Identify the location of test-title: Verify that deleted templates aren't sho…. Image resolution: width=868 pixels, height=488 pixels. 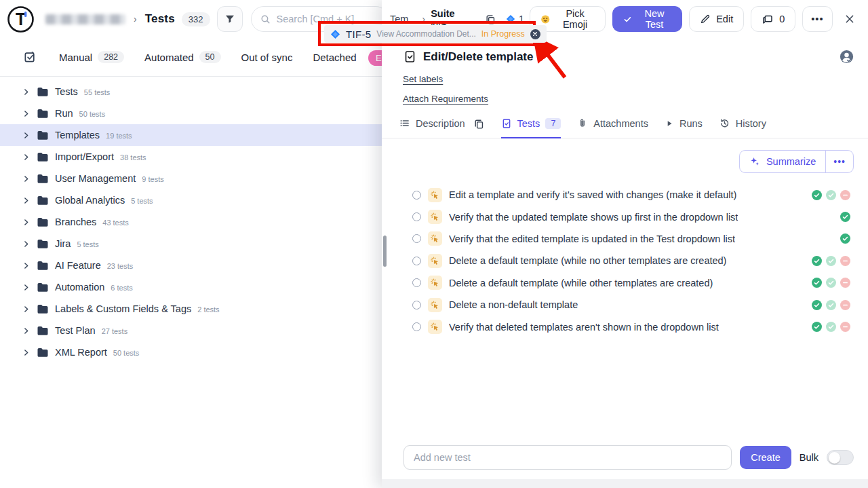
(584, 327).